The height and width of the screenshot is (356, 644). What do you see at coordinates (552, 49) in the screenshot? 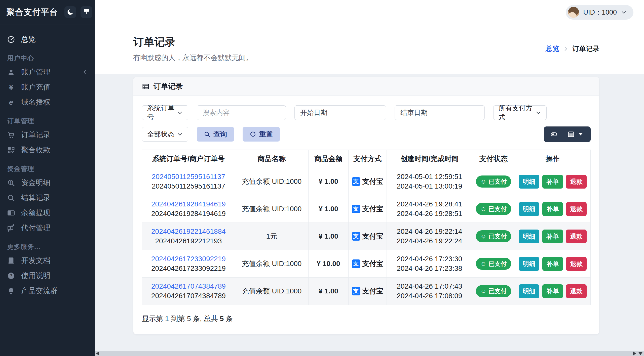
I see `breadcrumb-overview-link: 总览` at bounding box center [552, 49].